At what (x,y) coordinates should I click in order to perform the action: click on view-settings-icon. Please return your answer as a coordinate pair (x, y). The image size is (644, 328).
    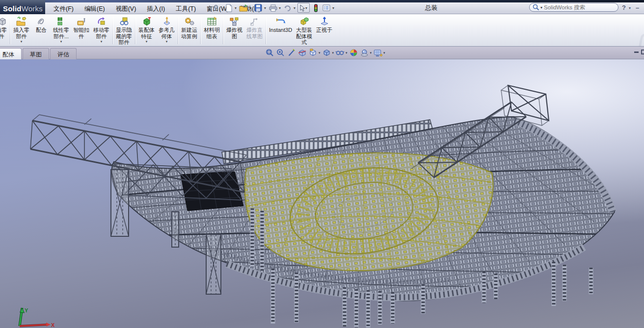
    Looking at the image, I should click on (378, 53).